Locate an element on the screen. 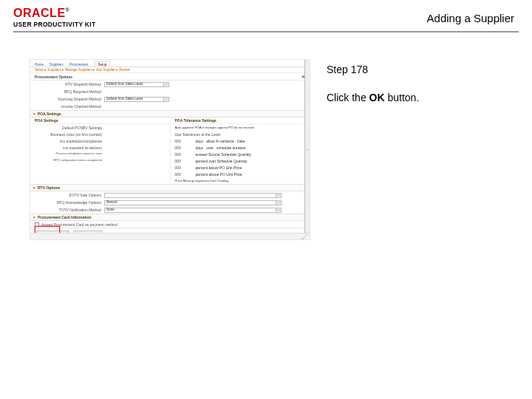 The width and height of the screenshot is (532, 399). tab-suppliers: Suppliers is located at coordinates (56, 65).